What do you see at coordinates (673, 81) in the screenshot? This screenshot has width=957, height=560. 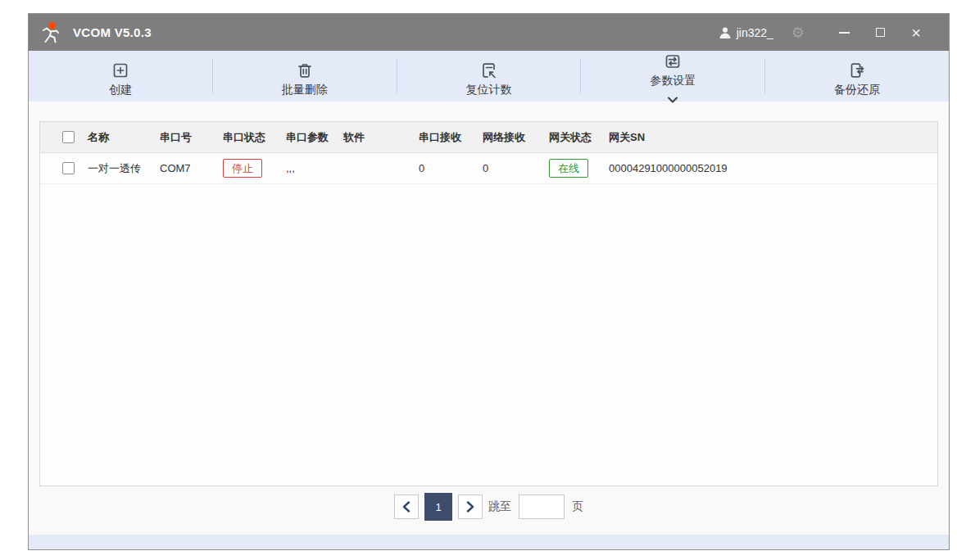 I see `param-settings-label: 参数设置` at bounding box center [673, 81].